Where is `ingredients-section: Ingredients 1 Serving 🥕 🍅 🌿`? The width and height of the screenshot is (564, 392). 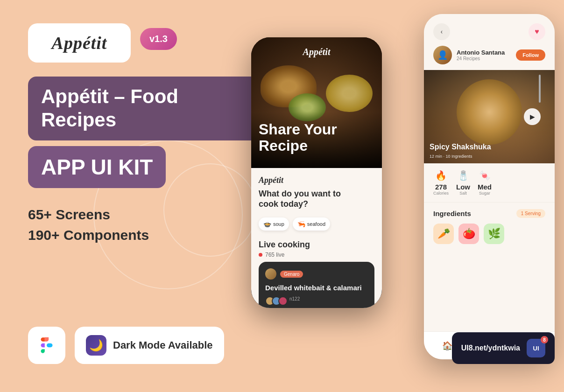 ingredients-section: Ingredients 1 Serving 🥕 🍅 🌿 is located at coordinates (489, 227).